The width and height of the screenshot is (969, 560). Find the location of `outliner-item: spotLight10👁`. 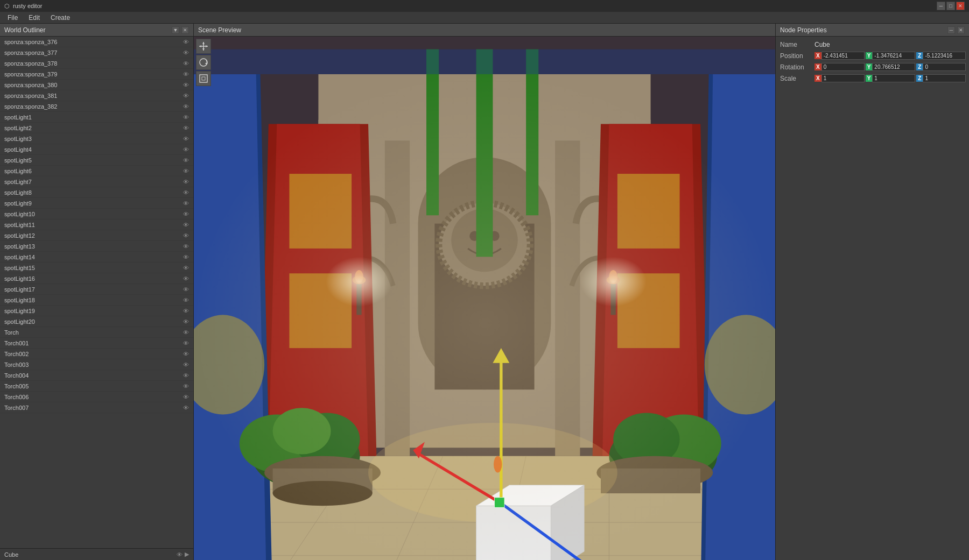

outliner-item: spotLight10👁 is located at coordinates (97, 214).